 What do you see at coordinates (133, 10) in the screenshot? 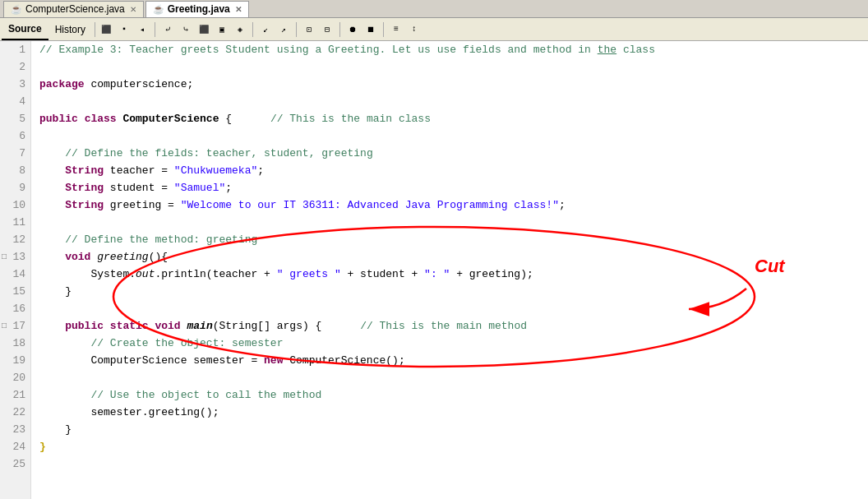
I see `tab-close-cs: ✕` at bounding box center [133, 10].